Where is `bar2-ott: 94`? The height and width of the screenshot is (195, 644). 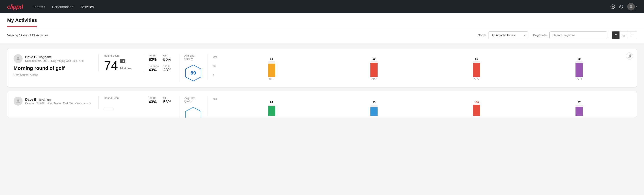
bar2-ott: 94 is located at coordinates (272, 108).